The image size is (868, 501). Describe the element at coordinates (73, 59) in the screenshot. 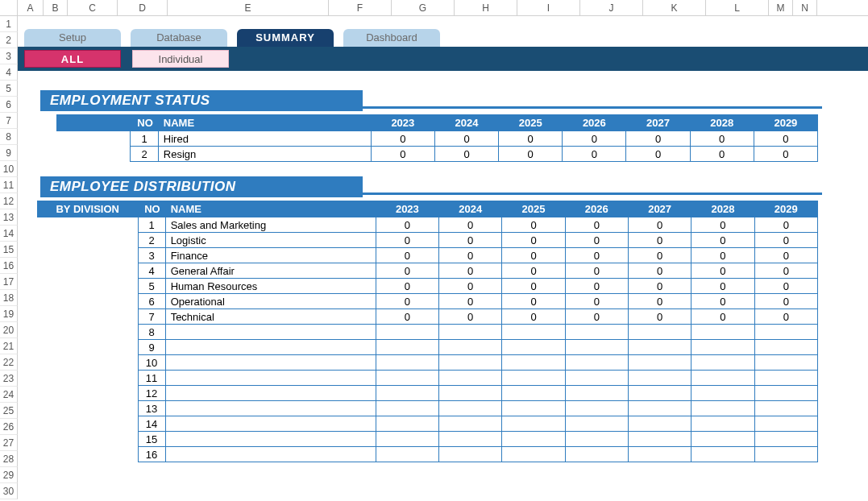

I see `filter-all-button: ALL` at that location.